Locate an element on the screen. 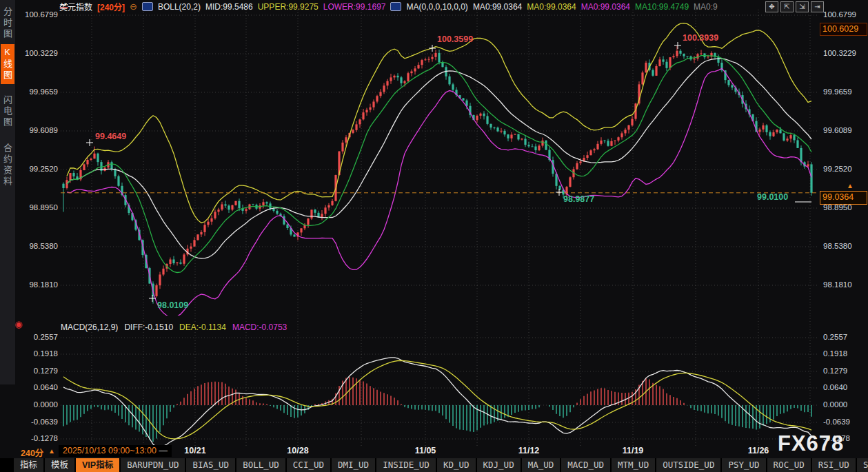 The image size is (868, 472). tab-ma_ud: MA_UD is located at coordinates (541, 465).